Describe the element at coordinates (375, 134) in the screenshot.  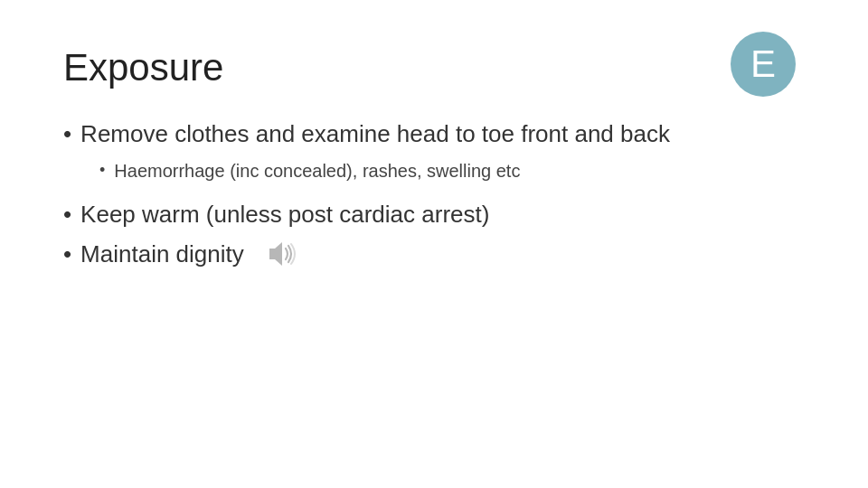
I see `bullet-1-text: Remove clothes and examine head to toe f…` at that location.